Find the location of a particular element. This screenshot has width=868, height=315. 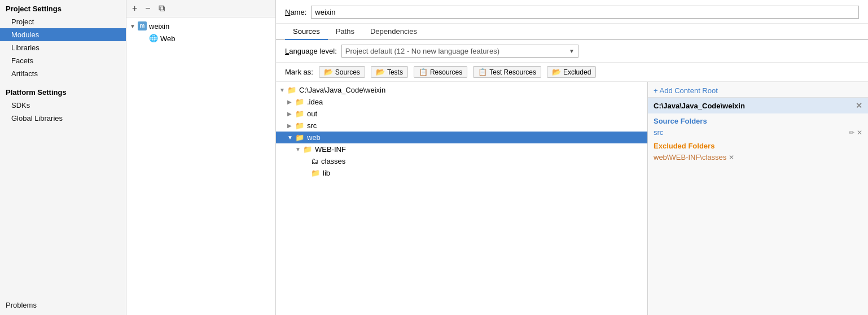

resources-icon is located at coordinates (423, 72).